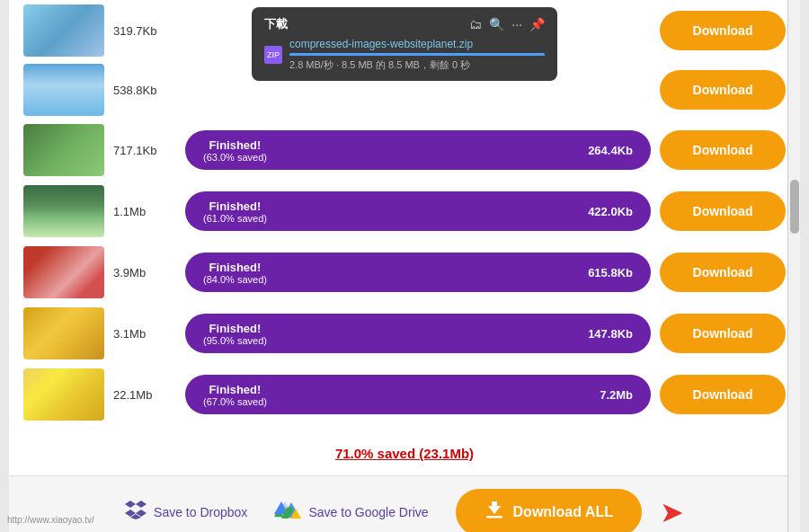 The image size is (809, 532). I want to click on saved-label: (67.0% saved), so click(236, 402).